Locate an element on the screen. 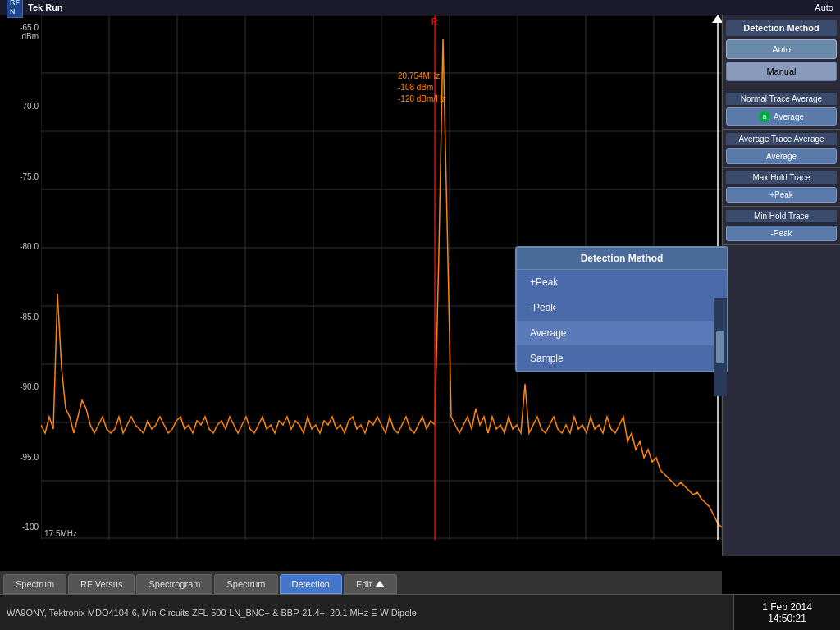 The height and width of the screenshot is (630, 840). cursor1-dbm-hz: -128 dBm/Hz is located at coordinates (422, 99).